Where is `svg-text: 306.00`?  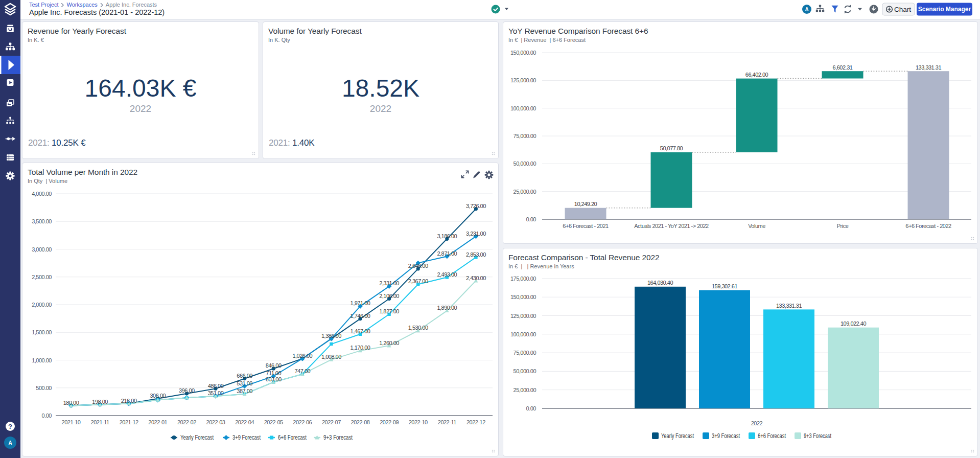 svg-text: 306.00 is located at coordinates (157, 396).